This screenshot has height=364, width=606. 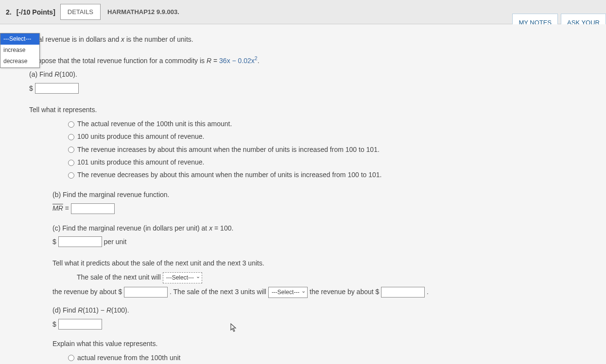 What do you see at coordinates (183, 278) in the screenshot?
I see `part-c-select-1: ---Select---` at bounding box center [183, 278].